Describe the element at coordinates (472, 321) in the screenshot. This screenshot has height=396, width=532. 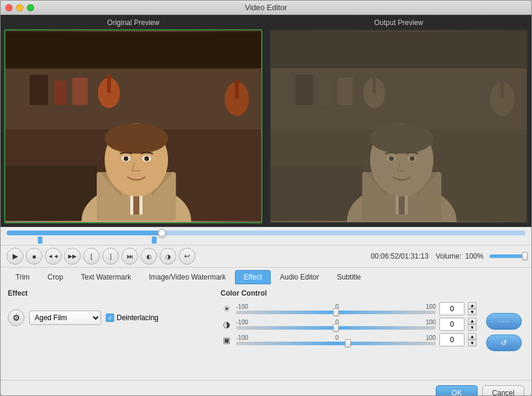
I see `contrast-up-stepper: ▲` at that location.